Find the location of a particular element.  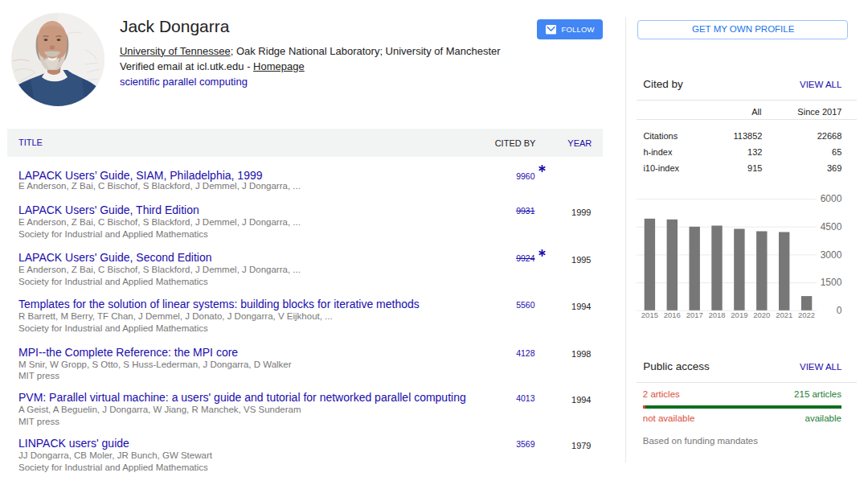

svg-text: 2016 is located at coordinates (672, 315).